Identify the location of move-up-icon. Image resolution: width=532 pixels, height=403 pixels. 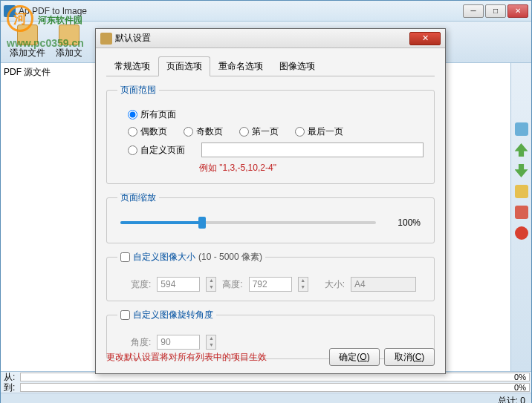
(522, 150).